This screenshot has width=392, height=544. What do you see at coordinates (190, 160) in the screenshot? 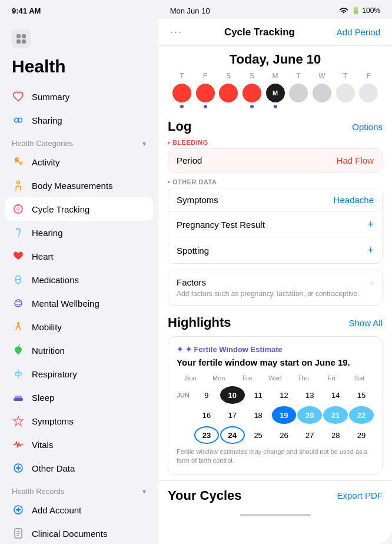
I see `period-label: Period` at bounding box center [190, 160].